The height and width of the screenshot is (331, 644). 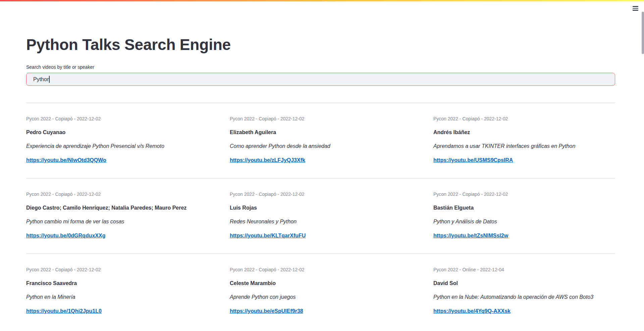 What do you see at coordinates (117, 222) in the screenshot?
I see `video-title: Python cambio mi forma de ver las cosas` at bounding box center [117, 222].